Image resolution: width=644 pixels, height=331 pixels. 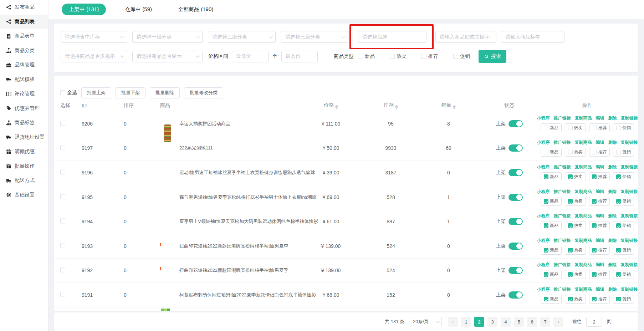 I want to click on page-button: 7, so click(x=545, y=322).